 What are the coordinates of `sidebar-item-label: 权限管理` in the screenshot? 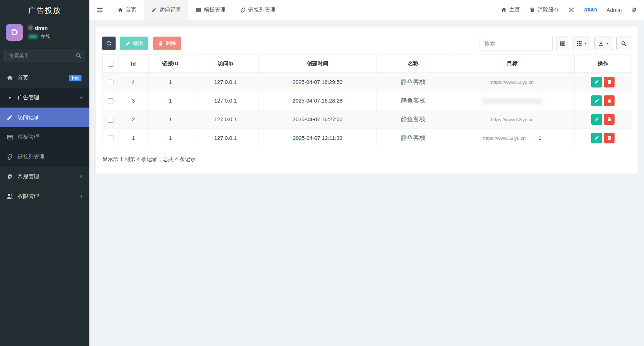 It's located at (48, 196).